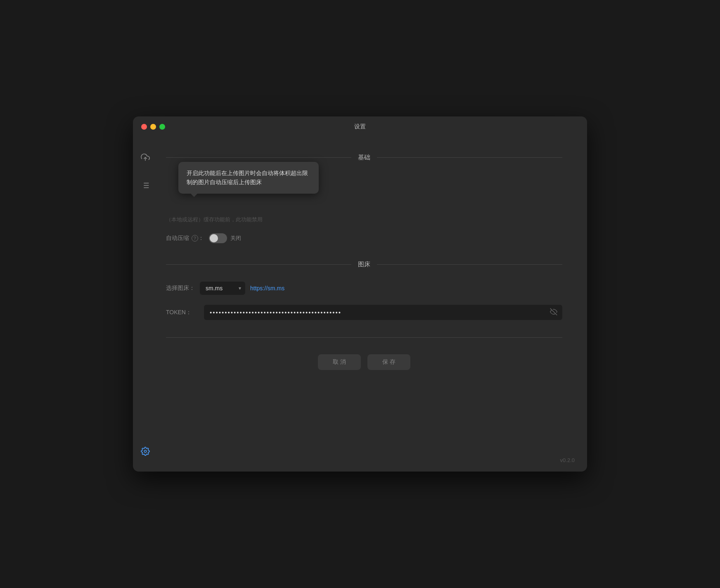 This screenshot has height=588, width=720. I want to click on basic-section-divider: 基础, so click(364, 158).